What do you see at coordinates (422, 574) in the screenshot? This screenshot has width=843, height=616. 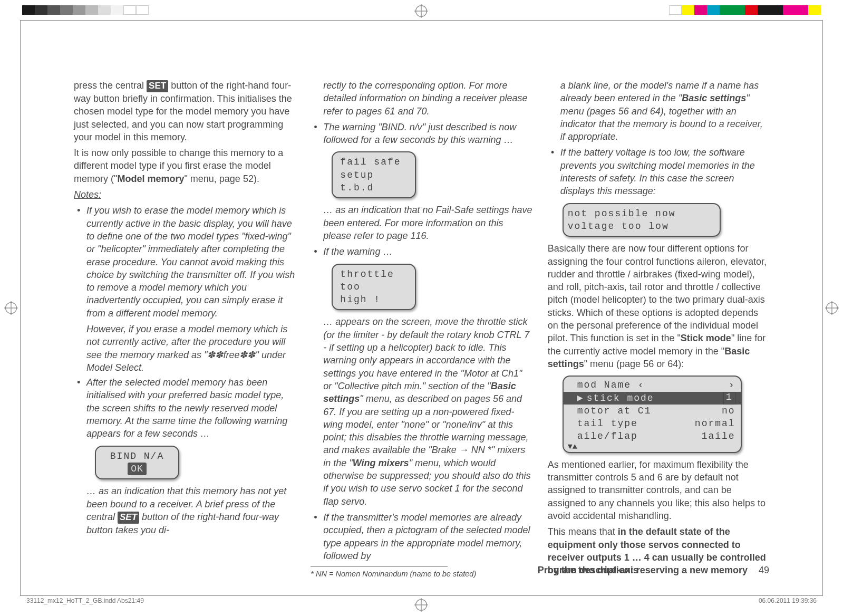 I see `footnote: * NN = Nomen Nominandum (name to be stat…` at bounding box center [422, 574].